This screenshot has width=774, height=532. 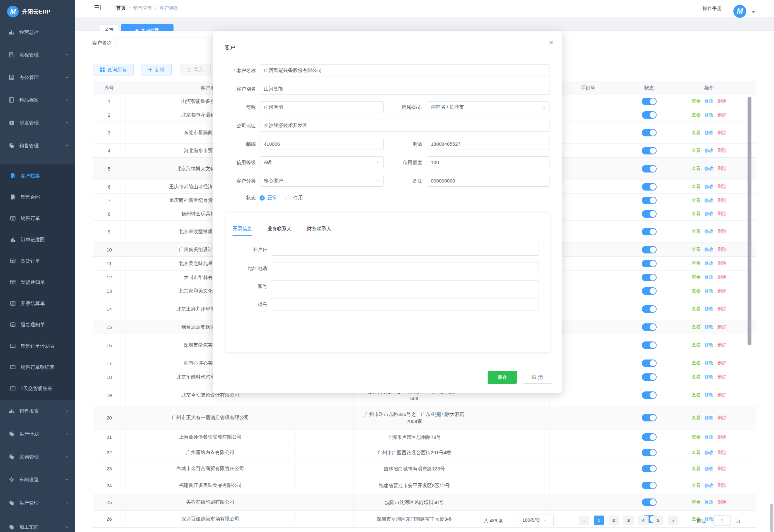 I want to click on import-button: 导入, so click(x=195, y=70).